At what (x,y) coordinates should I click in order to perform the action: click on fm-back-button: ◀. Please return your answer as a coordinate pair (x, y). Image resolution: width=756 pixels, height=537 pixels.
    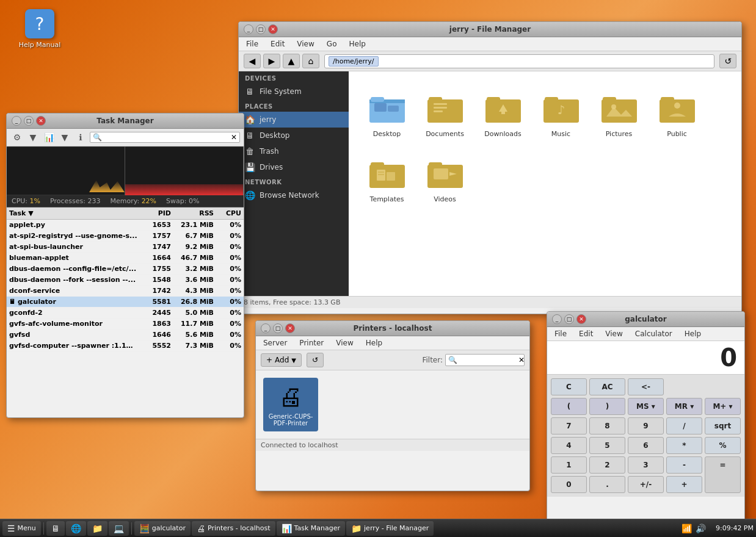
    Looking at the image, I should click on (252, 61).